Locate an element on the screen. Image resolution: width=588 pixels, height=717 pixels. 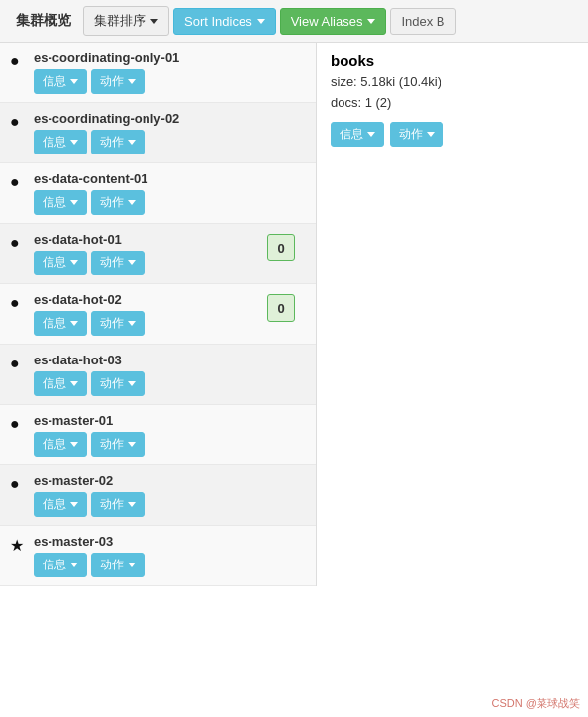
cluster-sort-btn: 集群排序 is located at coordinates (127, 21).